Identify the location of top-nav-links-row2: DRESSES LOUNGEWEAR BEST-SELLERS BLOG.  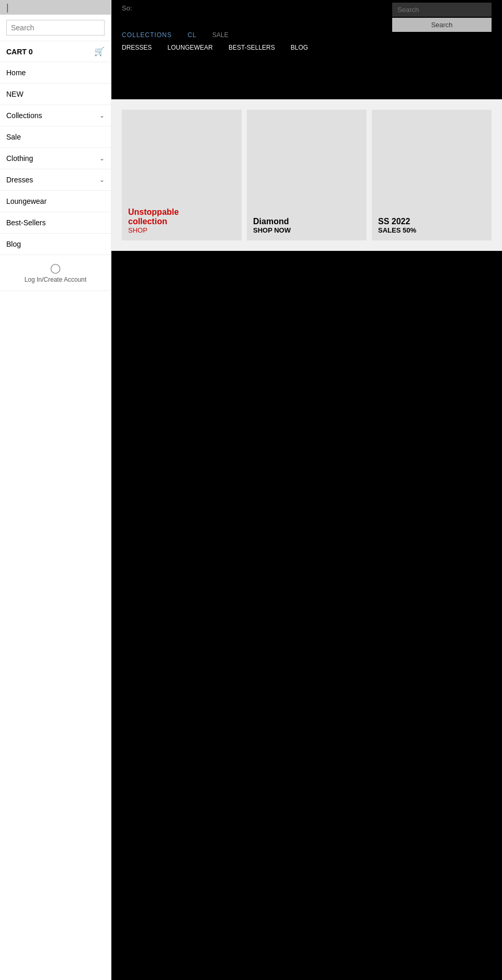
(306, 48).